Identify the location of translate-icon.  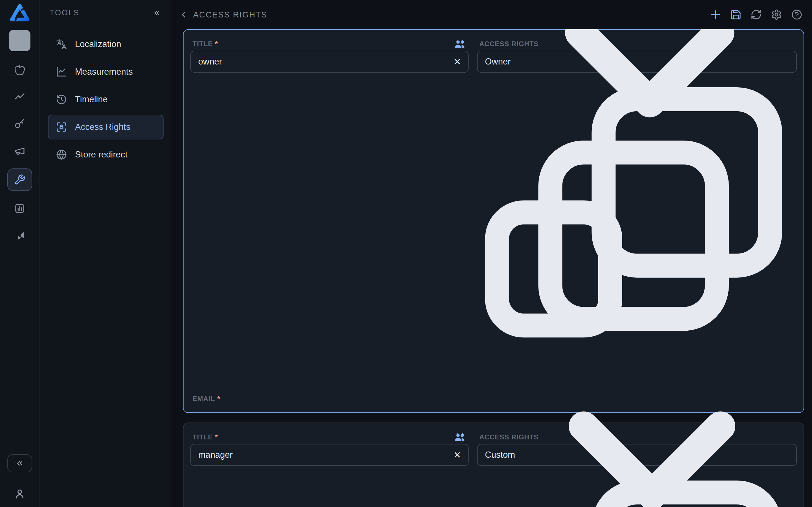
(61, 44).